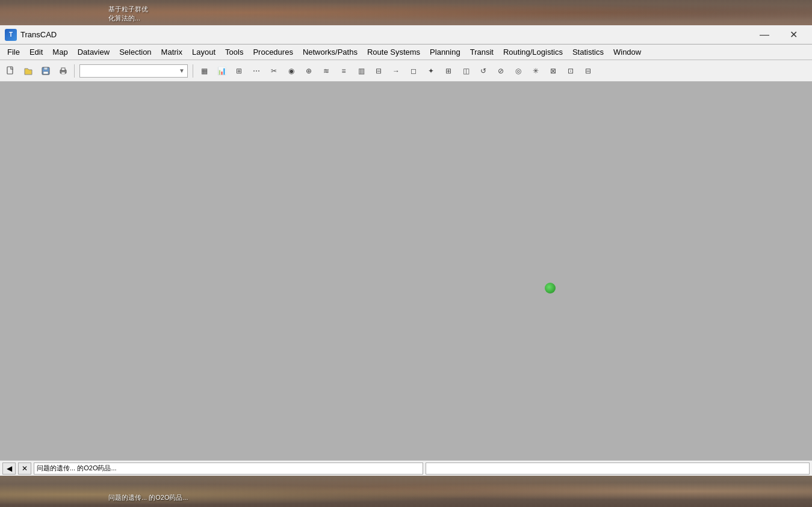 The image size is (812, 507). Describe the element at coordinates (793, 35) in the screenshot. I see `close-button: ✕` at that location.